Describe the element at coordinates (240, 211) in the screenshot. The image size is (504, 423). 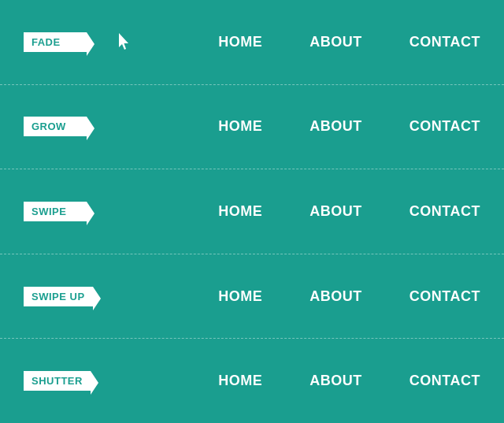
I see `nav-link-home-3: HOME` at that location.